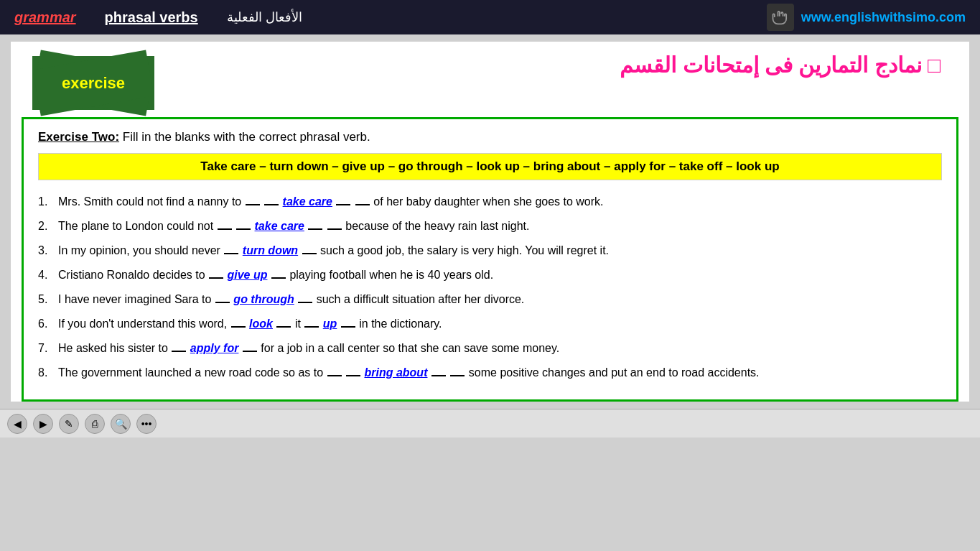  I want to click on sentence-item: 4. Cristiano Ronaldo decides to give up …, so click(490, 275).